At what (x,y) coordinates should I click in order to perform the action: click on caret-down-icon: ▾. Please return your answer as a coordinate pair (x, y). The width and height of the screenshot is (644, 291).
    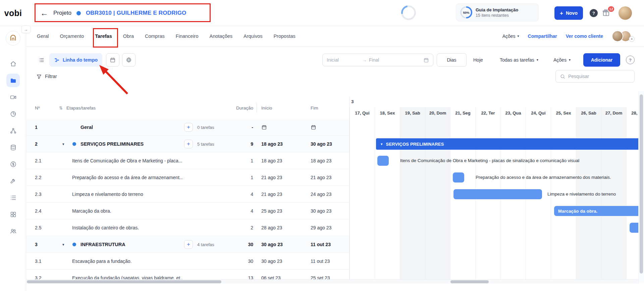
    Looking at the image, I should click on (382, 144).